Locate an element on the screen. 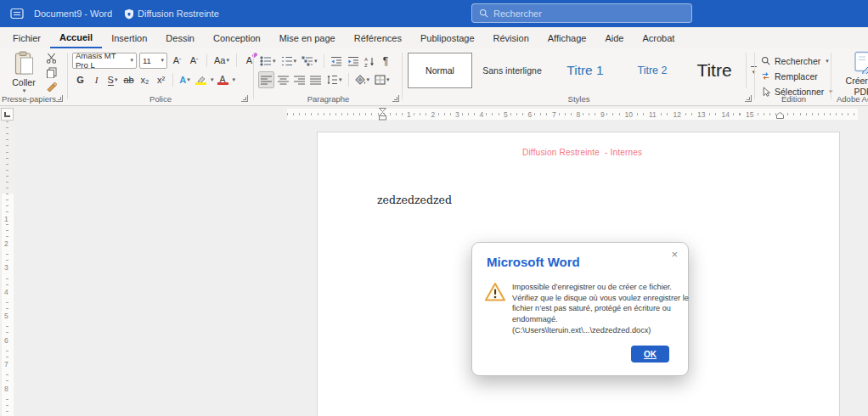 This screenshot has width=868, height=416. format-painter-icon is located at coordinates (51, 87).